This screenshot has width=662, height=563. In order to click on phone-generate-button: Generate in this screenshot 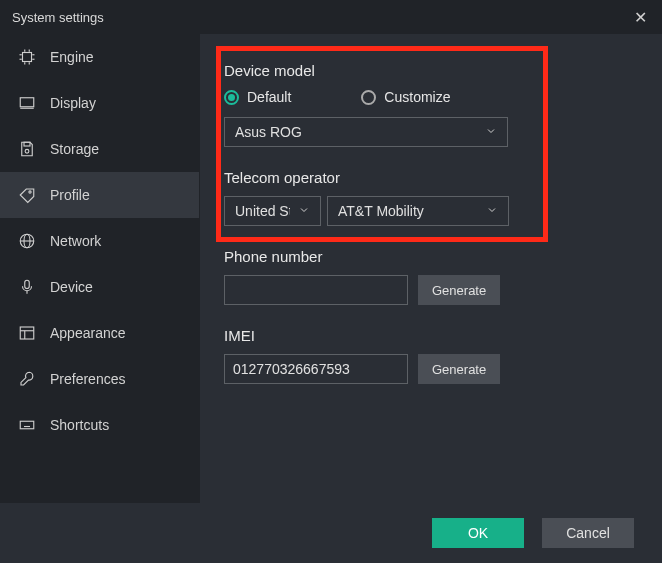, I will do `click(459, 290)`.